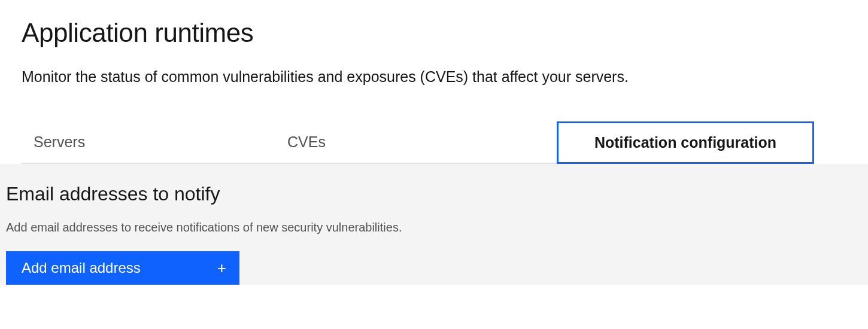  Describe the element at coordinates (437, 227) in the screenshot. I see `panel-subtitle: Add email addresses to receive notificat…` at that location.